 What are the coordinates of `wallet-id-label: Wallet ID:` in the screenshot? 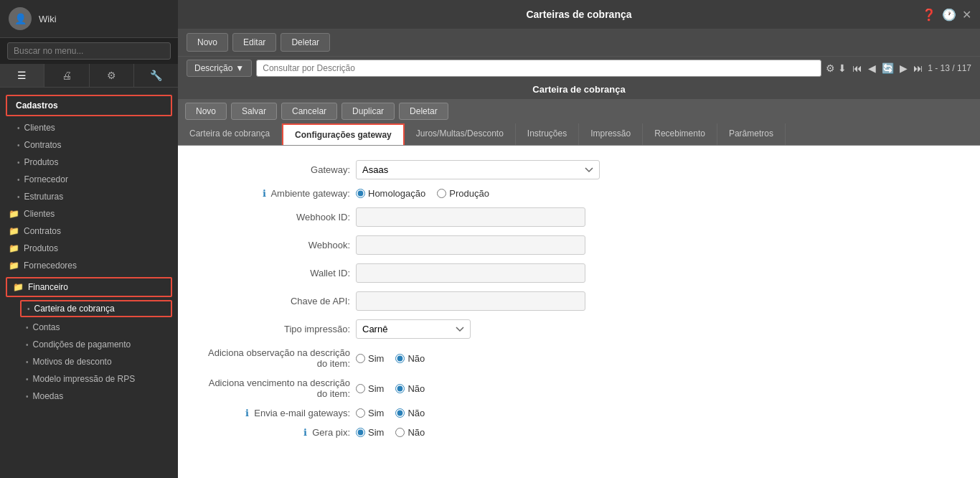 It's located at (278, 273).